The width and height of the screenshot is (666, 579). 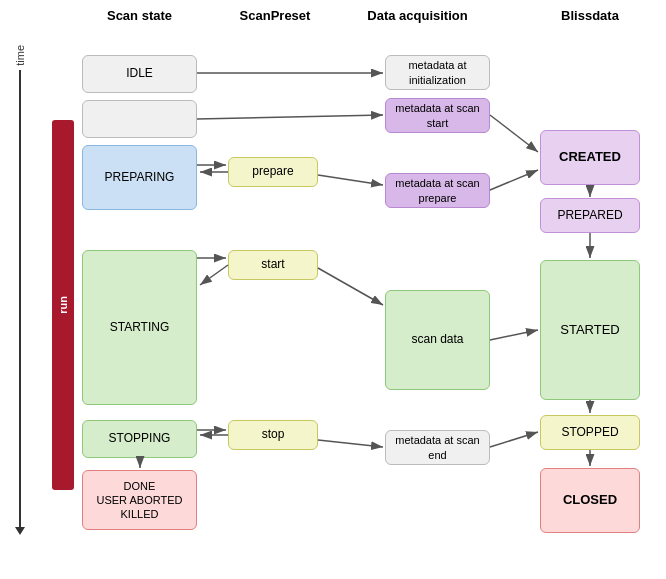 I want to click on time-label: time, so click(x=20, y=56).